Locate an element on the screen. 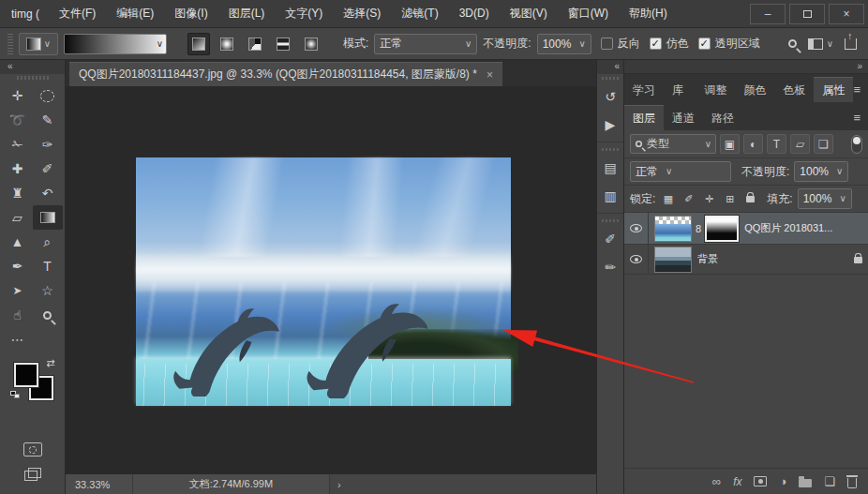 The width and height of the screenshot is (868, 494). new-layer-button: ❏ is located at coordinates (830, 482).